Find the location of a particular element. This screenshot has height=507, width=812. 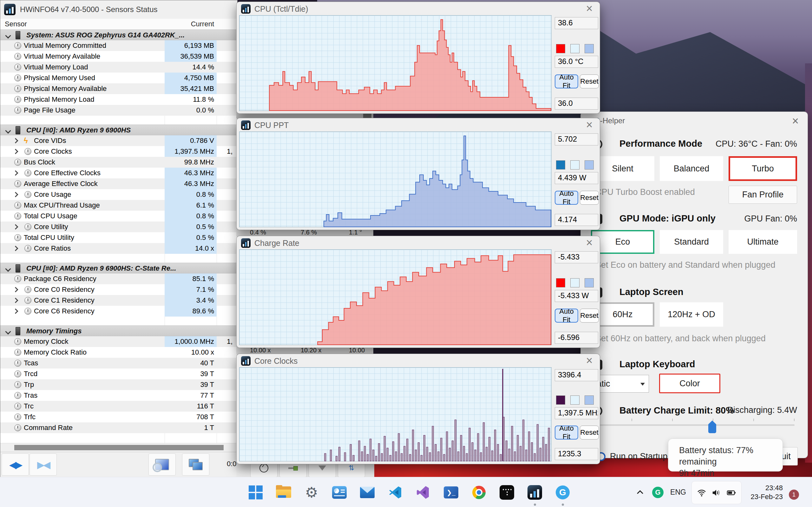

taskbar-icon-vscode is located at coordinates (395, 492).